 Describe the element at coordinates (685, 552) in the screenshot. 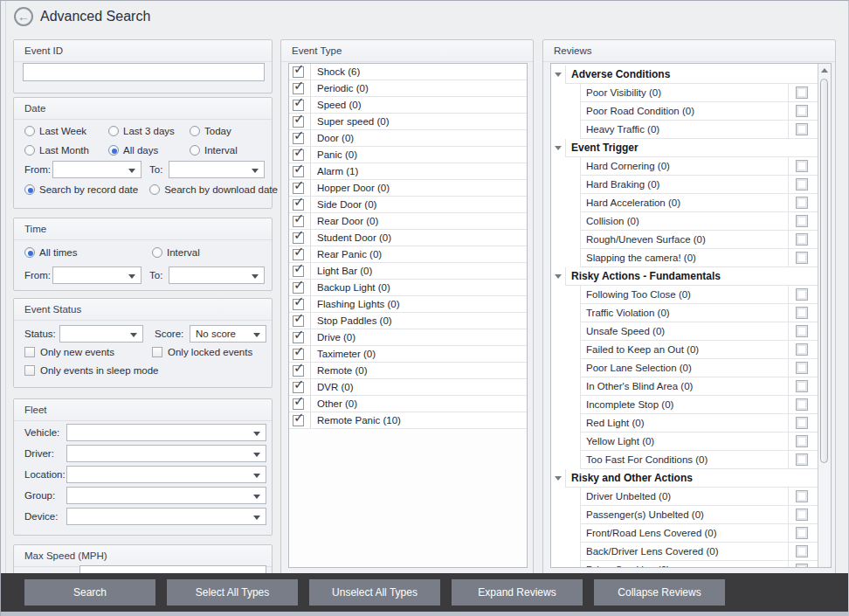

I see `reviews-item-back-driver-lens-covered-0: Back/Driver Lens Covered (0)` at that location.